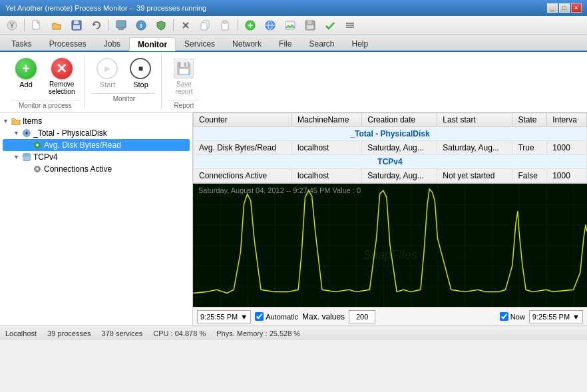 This screenshot has width=587, height=392. I want to click on remove-selection-button: ✕ Remove selection, so click(61, 77).